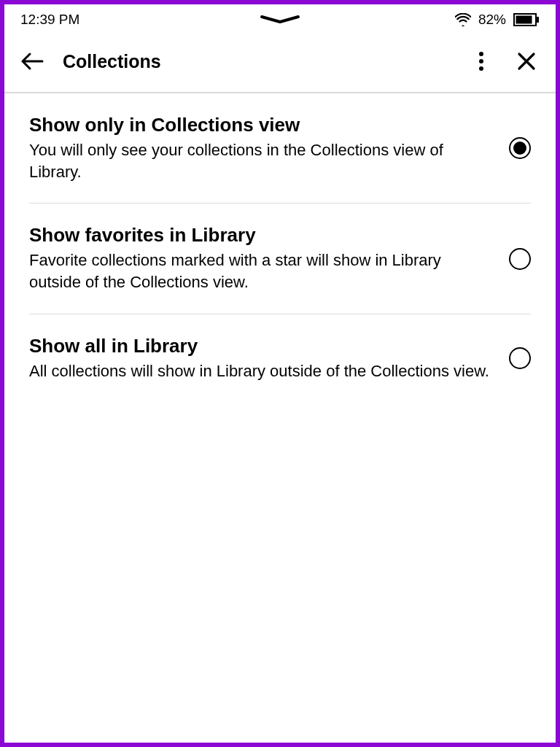 The width and height of the screenshot is (560, 747). I want to click on header-bar: Collections, so click(280, 62).